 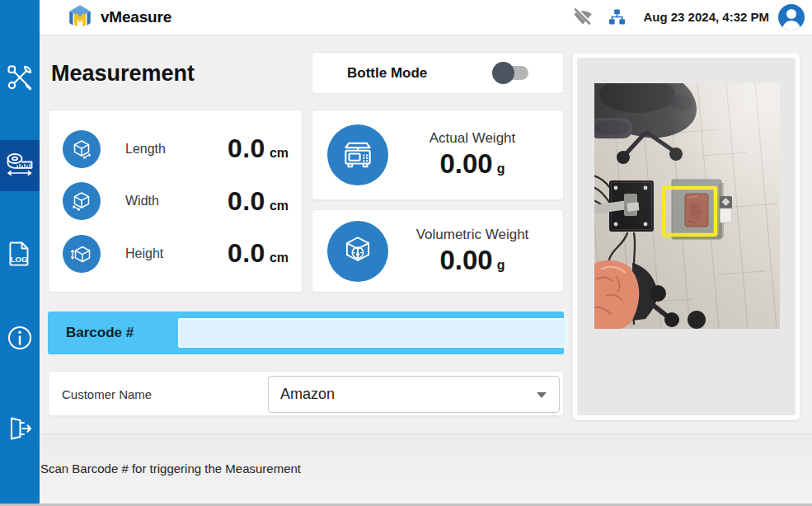 I want to click on camera-feed-image, so click(x=688, y=206).